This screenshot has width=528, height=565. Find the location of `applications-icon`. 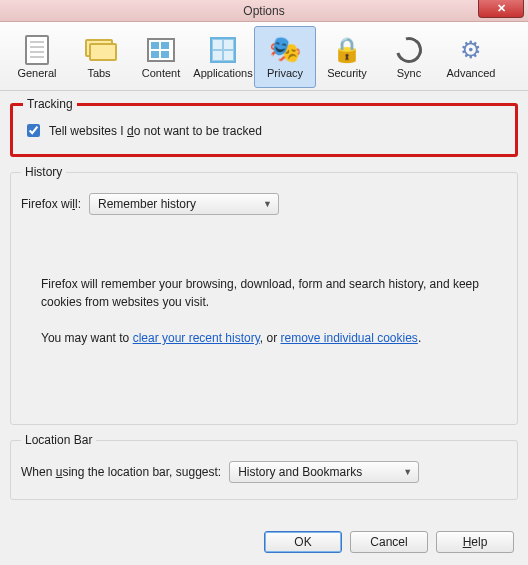

applications-icon is located at coordinates (223, 50).